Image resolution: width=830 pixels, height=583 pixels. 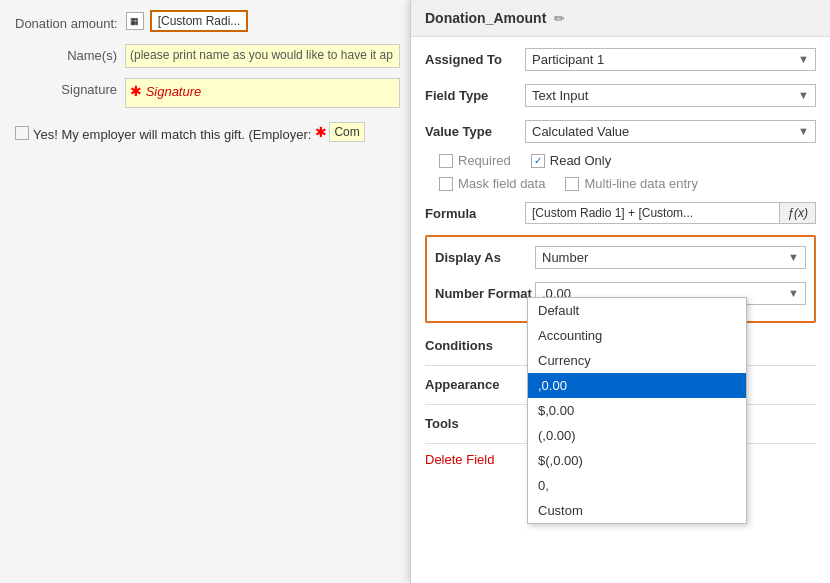 I want to click on orange-section: Display As Number ▼ Number Format ,0.00 …, so click(x=620, y=279).